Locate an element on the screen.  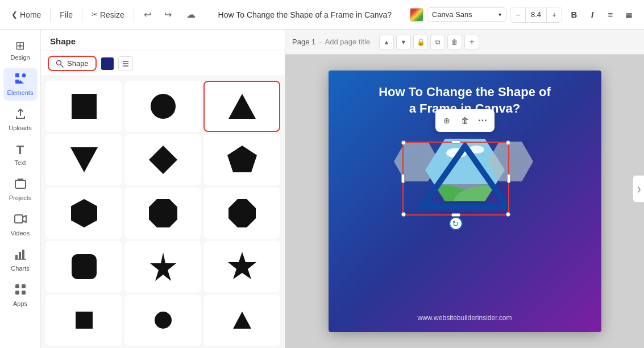
shape-cell-diamond is located at coordinates (163, 160).